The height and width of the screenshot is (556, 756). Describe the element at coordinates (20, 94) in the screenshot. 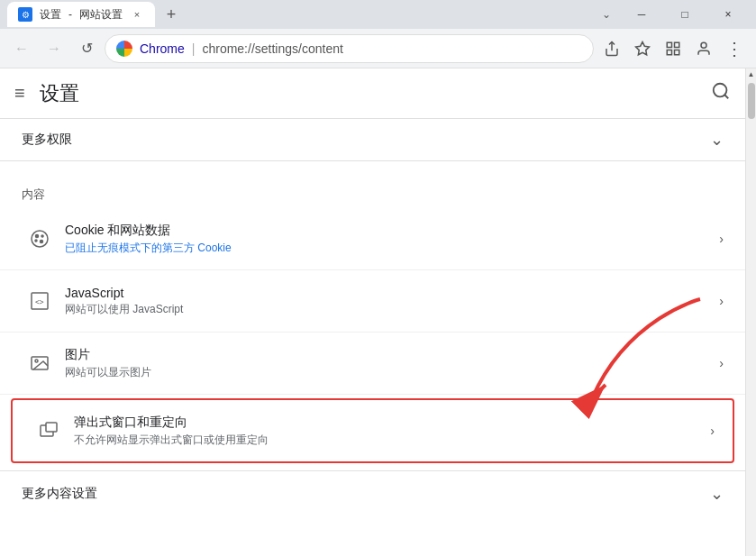

I see `hamburger-menu: ≡` at that location.